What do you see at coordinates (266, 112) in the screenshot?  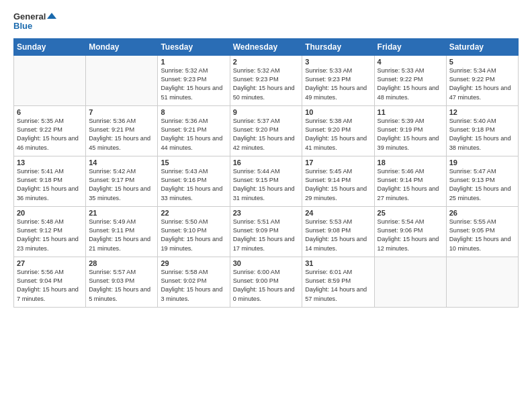 I see `day-number: 9` at bounding box center [266, 112].